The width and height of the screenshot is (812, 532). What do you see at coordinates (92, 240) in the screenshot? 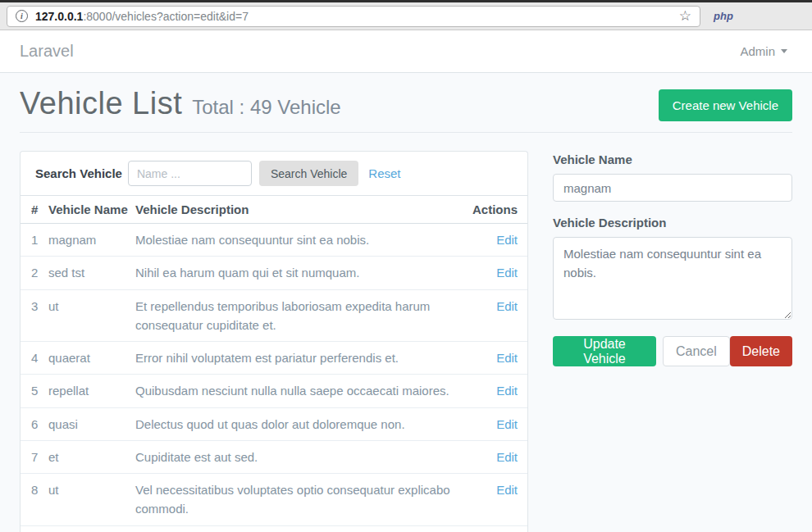
I see `row-vehicle-name: magnam` at bounding box center [92, 240].